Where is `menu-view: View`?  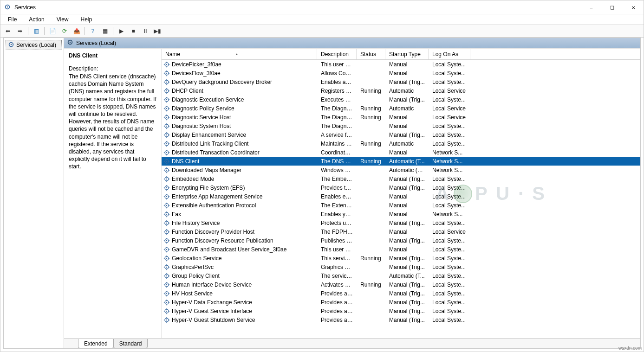 menu-view: View is located at coordinates (63, 19).